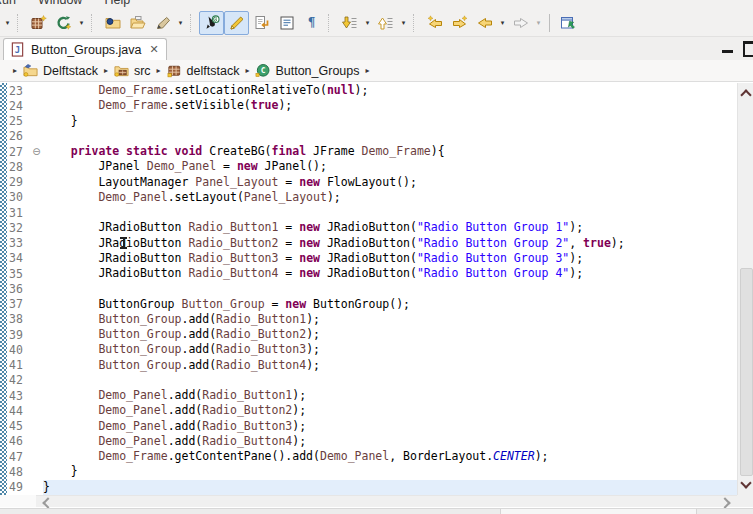 The image size is (753, 514). Describe the element at coordinates (390, 304) in the screenshot. I see `code-line: ButtonGroup Button_Group = new ButtonGro…` at that location.